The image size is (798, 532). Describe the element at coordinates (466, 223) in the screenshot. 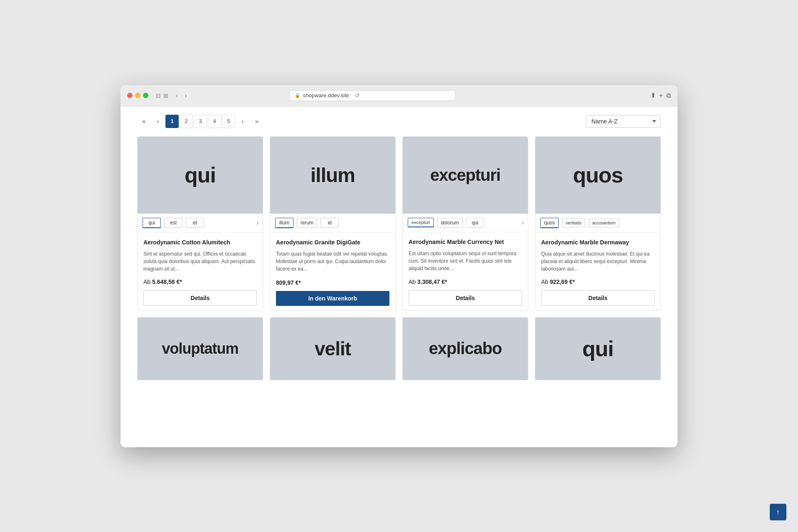

I see `variant-row: excepturi dolorum qui ›` at that location.